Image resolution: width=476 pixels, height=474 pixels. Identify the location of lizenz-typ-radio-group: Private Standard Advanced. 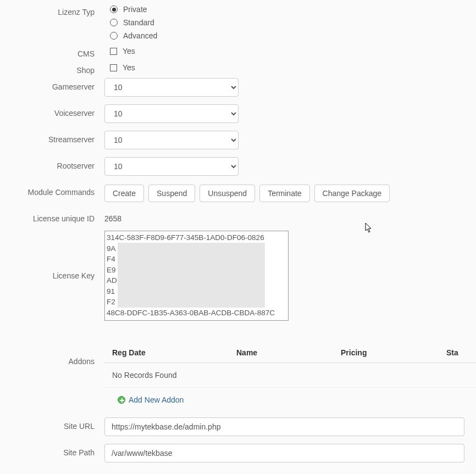
(290, 23).